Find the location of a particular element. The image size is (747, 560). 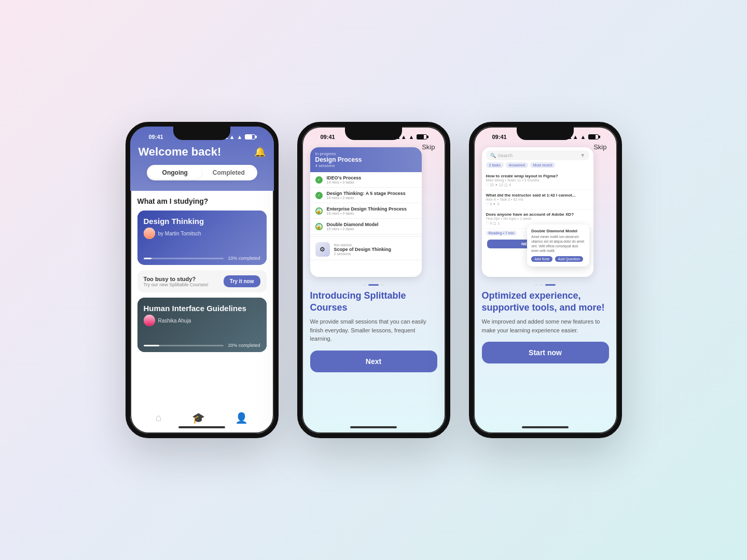

course-title-2: Human Interface Guidelines is located at coordinates (202, 308).